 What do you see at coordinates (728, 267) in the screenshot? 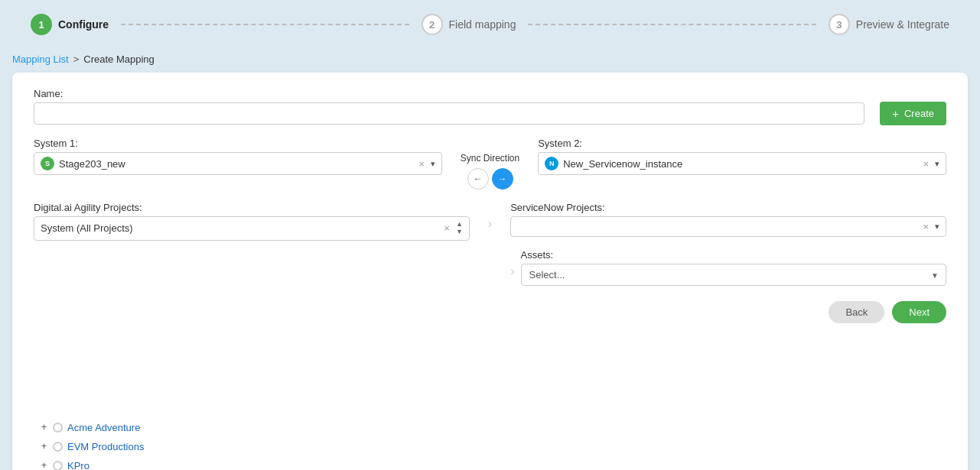
I see `assets-section: › Assets: Select...` at bounding box center [728, 267].